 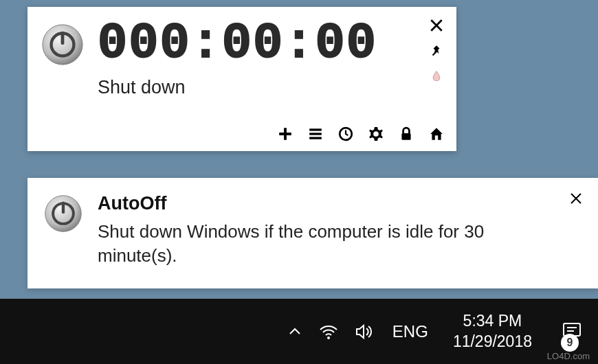 What do you see at coordinates (376, 134) in the screenshot?
I see `gear-icon` at bounding box center [376, 134].